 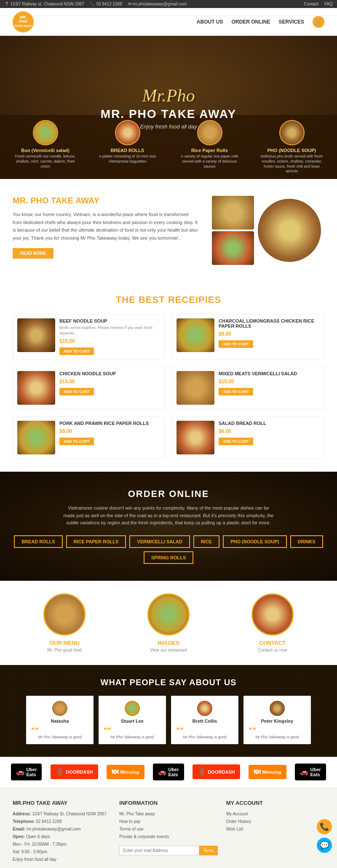 What do you see at coordinates (206, 542) in the screenshot?
I see `order-btn-3: RICE` at bounding box center [206, 542].